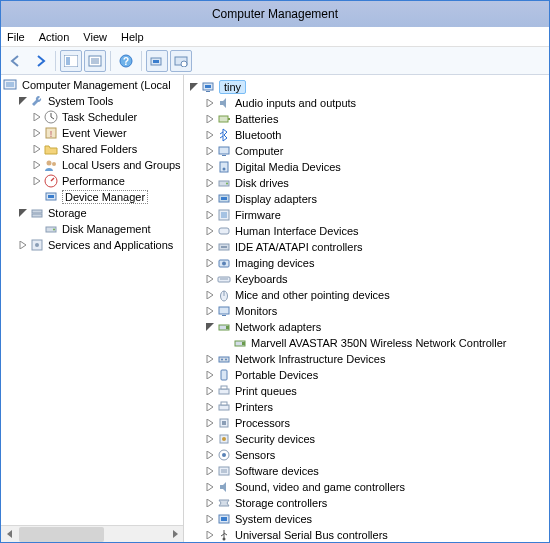 The height and width of the screenshot is (543, 550). What do you see at coordinates (16, 37) in the screenshot?
I see `menu-file: File` at bounding box center [16, 37].